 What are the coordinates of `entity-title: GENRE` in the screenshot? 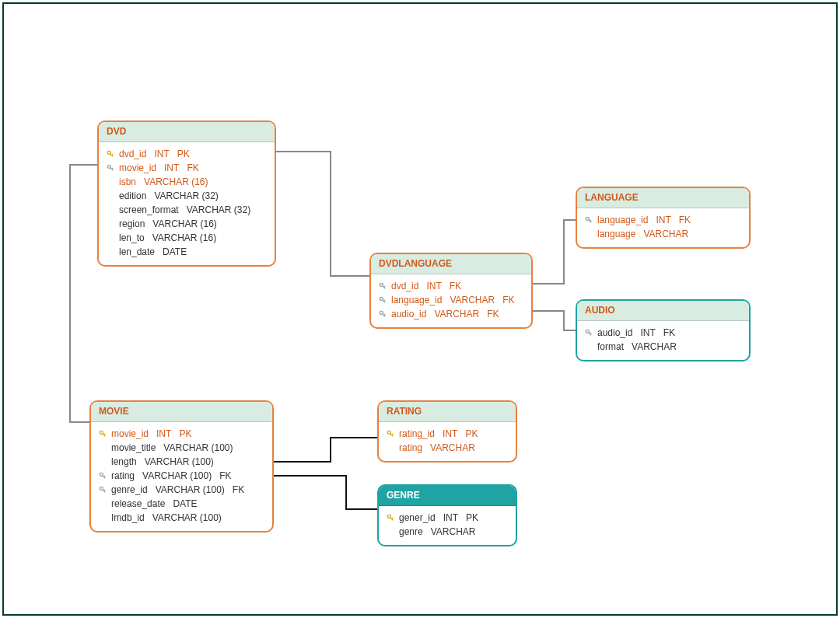 It's located at (447, 496).